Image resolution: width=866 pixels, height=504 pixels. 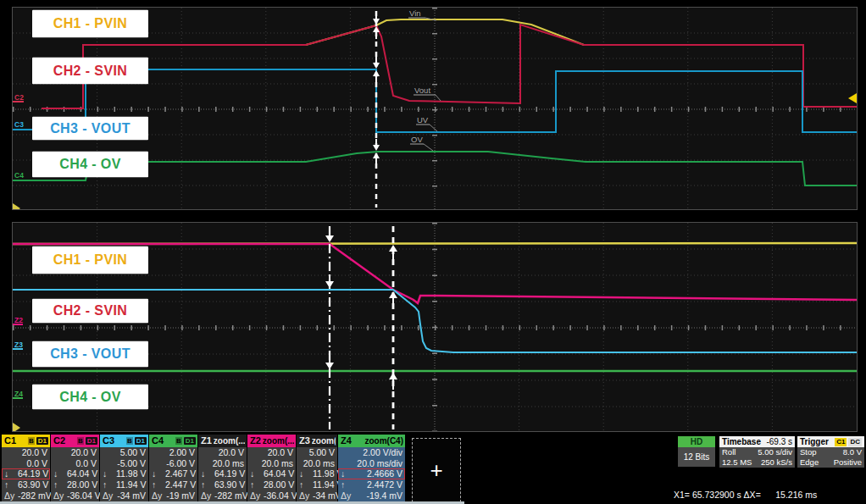 What do you see at coordinates (25, 468) in the screenshot?
I see `channel-box-c1: C1BD1 20.0 V 0.0 V ↓64.19 V ↑63.90 V Δy-…` at bounding box center [25, 468].